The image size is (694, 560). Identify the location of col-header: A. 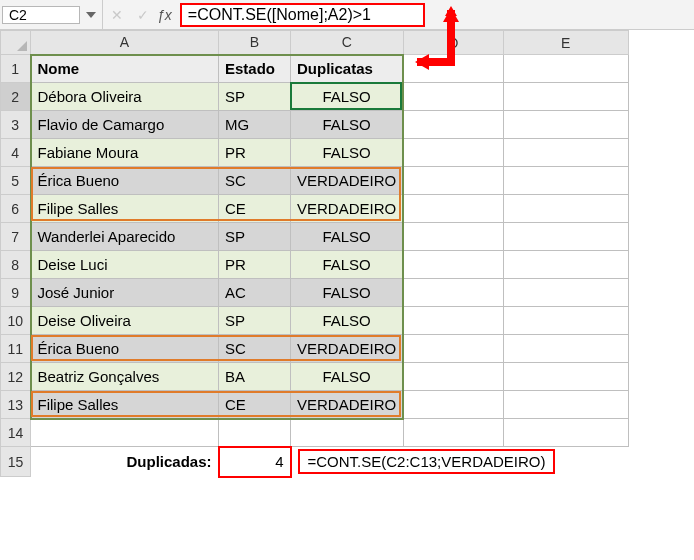
(125, 43).